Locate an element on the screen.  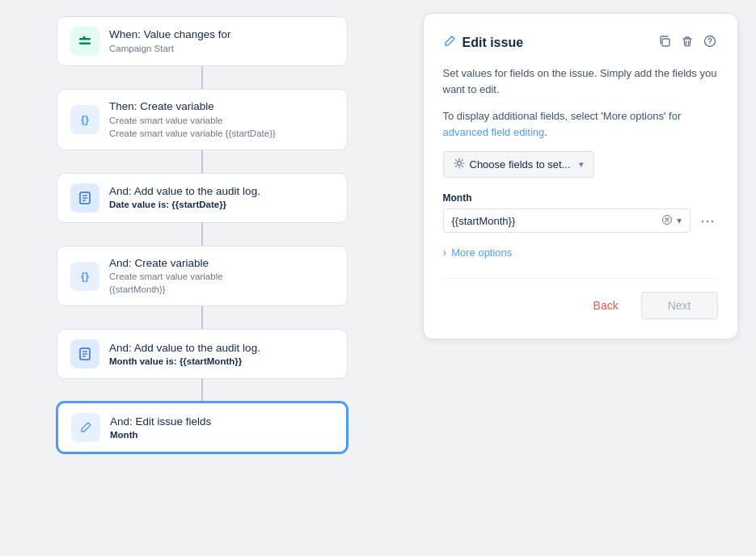
workflow-item-audit-2: And: Add value to the audit log. Month v… is located at coordinates (202, 354).